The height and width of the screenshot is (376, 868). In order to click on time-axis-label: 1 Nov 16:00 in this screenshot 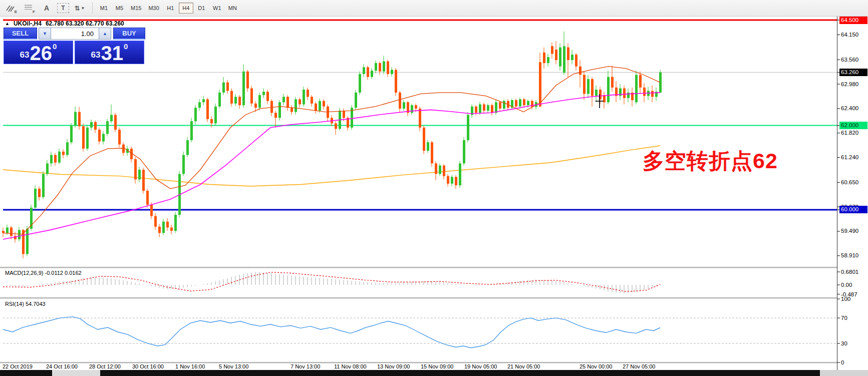, I will do `click(190, 366)`.